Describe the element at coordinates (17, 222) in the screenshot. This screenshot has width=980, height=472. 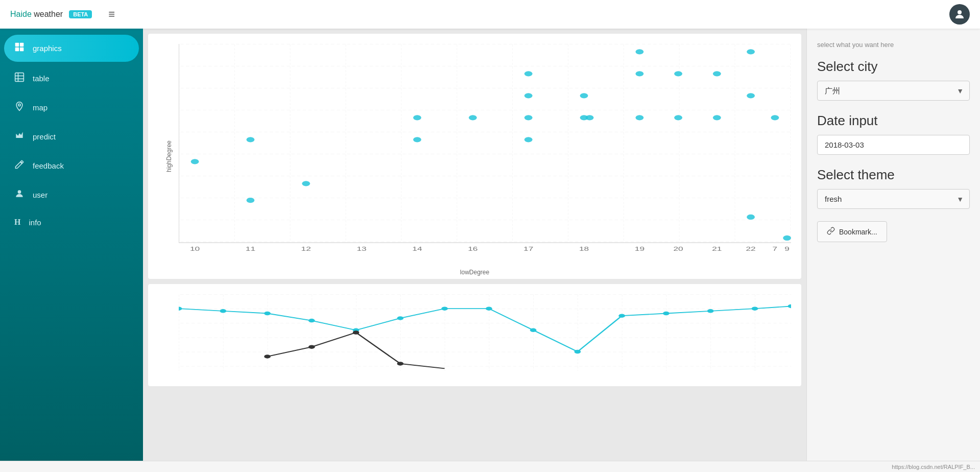
I see `info-icon: H` at that location.